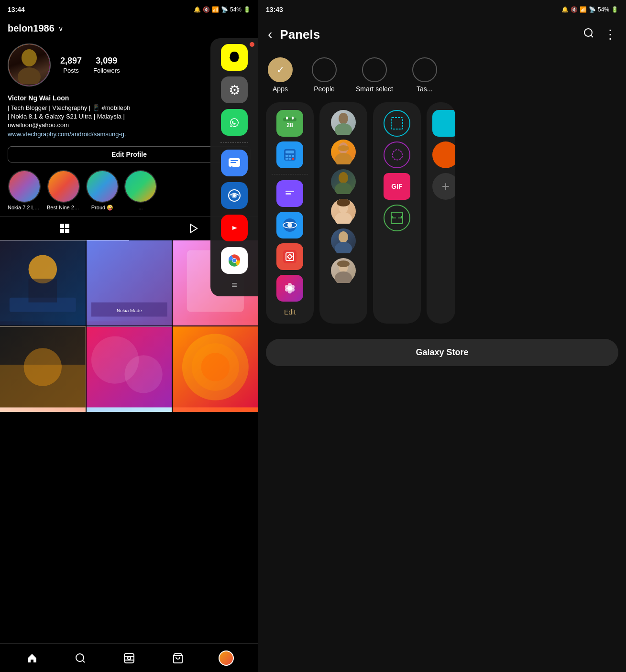 This screenshot has height=672, width=626. What do you see at coordinates (64, 190) in the screenshot?
I see `highlight-item: Best Nine 2018` at bounding box center [64, 190].